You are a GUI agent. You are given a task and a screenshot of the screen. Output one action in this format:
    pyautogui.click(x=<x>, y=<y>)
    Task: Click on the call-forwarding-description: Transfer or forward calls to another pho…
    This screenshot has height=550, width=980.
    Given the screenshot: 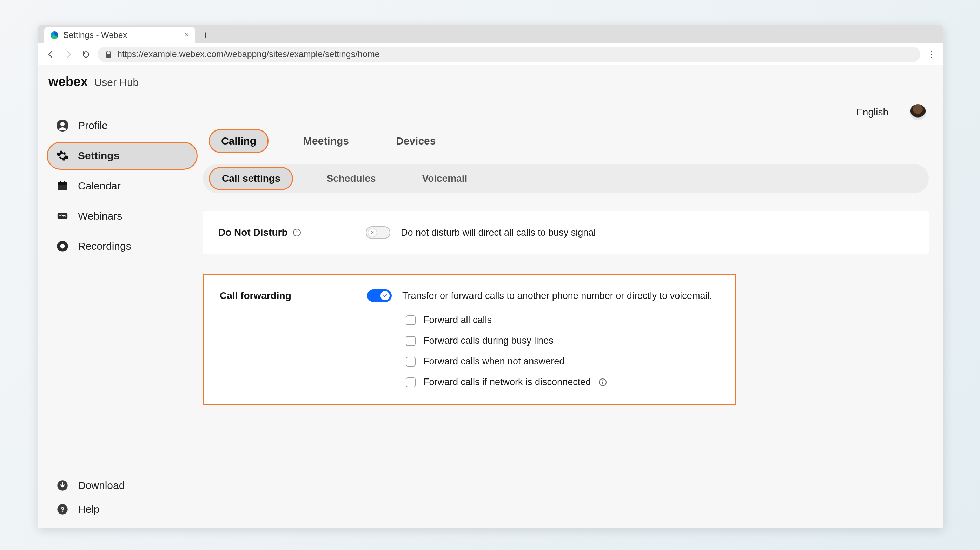 What is the action you would take?
    pyautogui.click(x=557, y=296)
    